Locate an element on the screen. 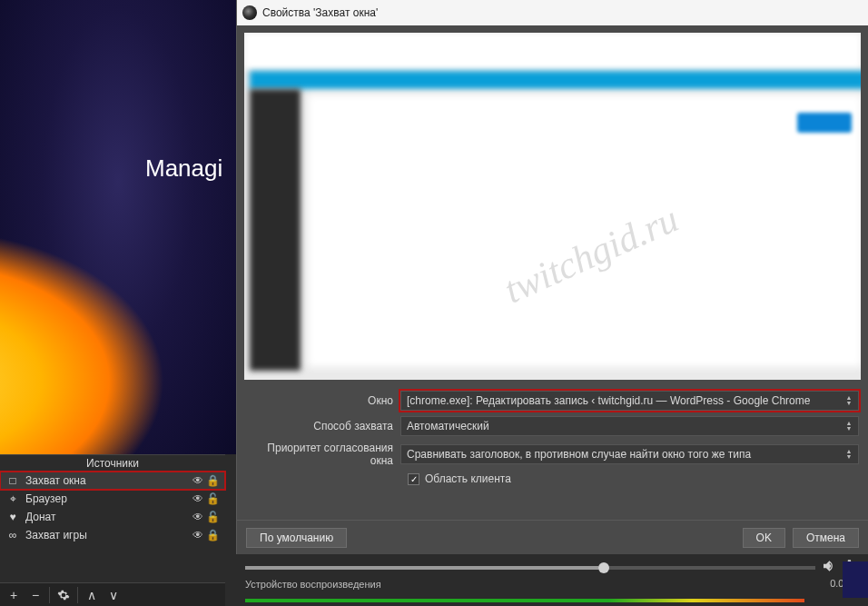 This screenshot has width=868, height=606. move-up-button: ∧ is located at coordinates (92, 595).